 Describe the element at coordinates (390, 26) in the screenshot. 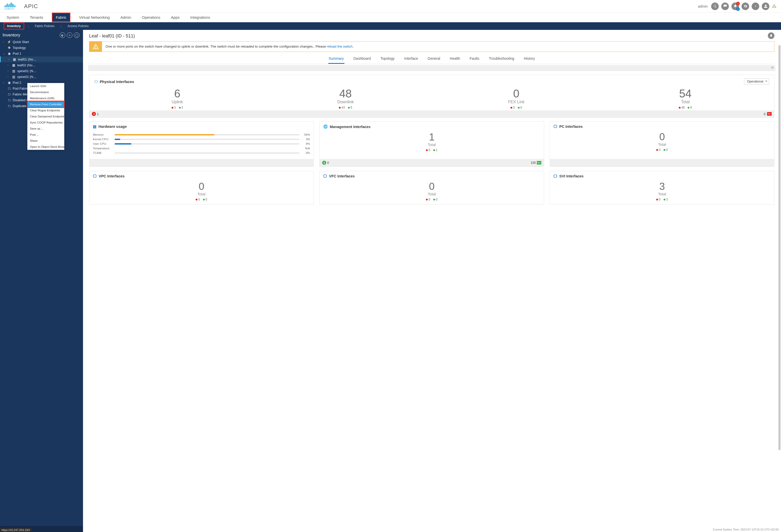

I see `sub-nav: Inventory|Fabric Policies|Access Policie…` at that location.